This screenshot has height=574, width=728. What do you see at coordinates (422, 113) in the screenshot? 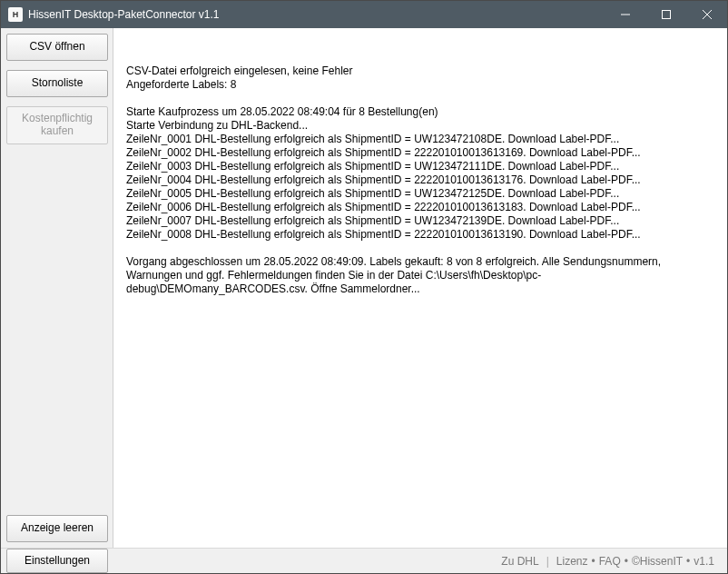
I see `log-line: Starte Kaufprozess um 28.05.2022 08:49:0…` at bounding box center [422, 113].